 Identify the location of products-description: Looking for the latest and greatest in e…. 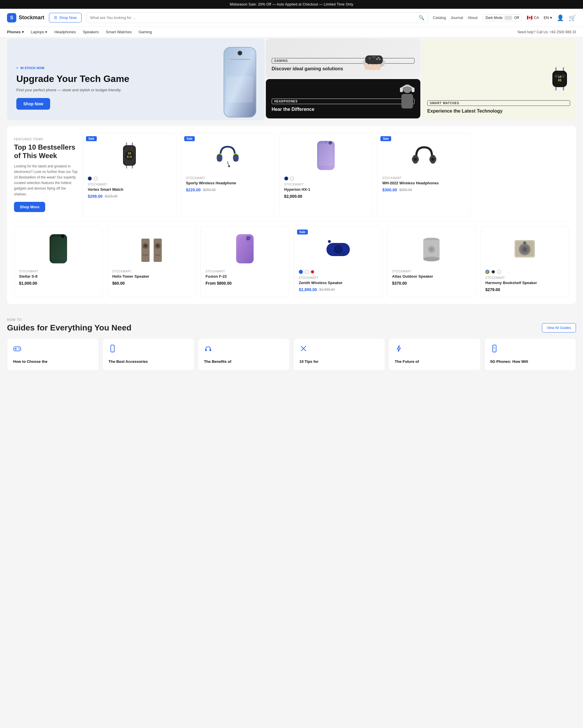
(46, 180).